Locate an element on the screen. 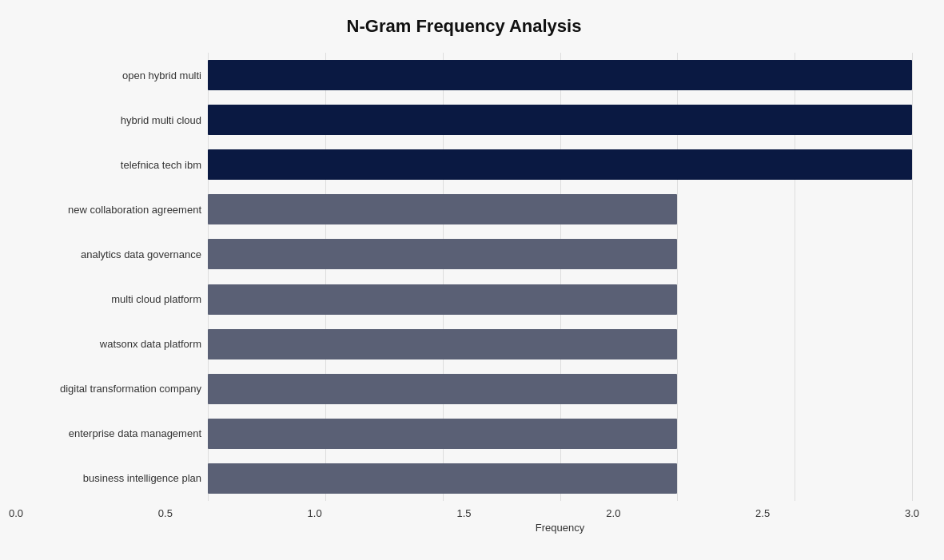  y-label: watsonx data platform is located at coordinates (109, 344).